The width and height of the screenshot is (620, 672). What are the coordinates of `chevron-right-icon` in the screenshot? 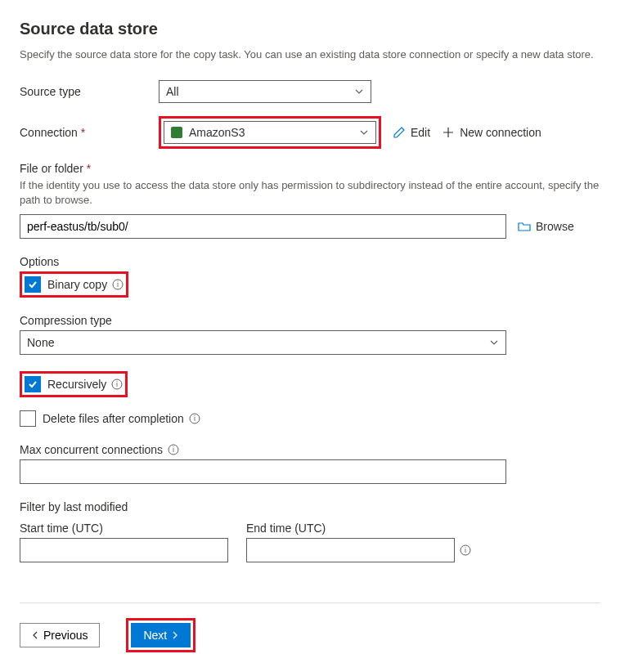 It's located at (174, 635).